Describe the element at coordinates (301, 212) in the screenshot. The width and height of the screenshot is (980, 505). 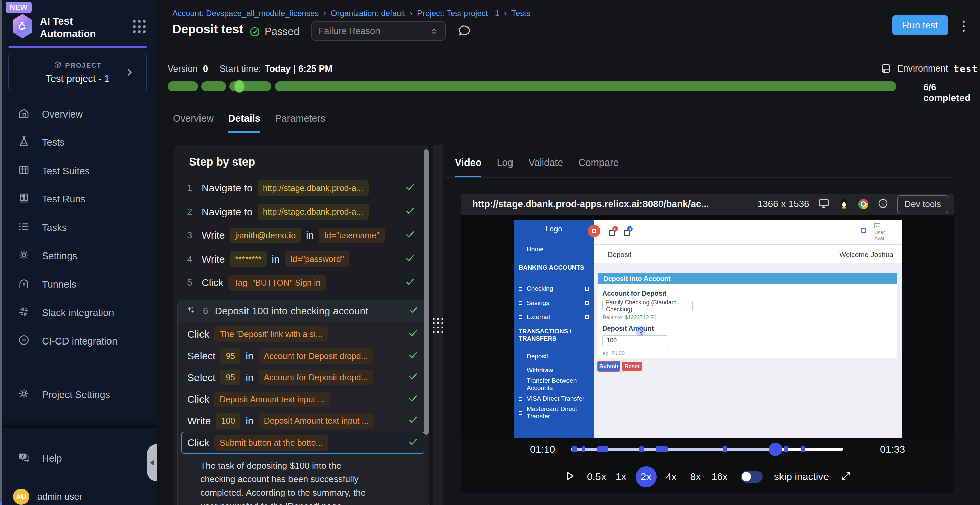
I see `step-row: 2Navigate tohttp://stage.dbank.prod-a...` at that location.